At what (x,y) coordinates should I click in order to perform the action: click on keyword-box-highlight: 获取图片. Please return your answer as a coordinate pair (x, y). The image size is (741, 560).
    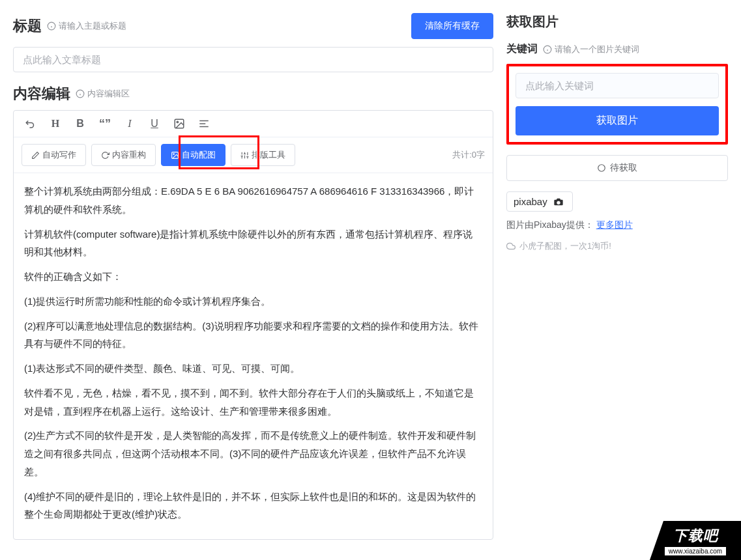
    Looking at the image, I should click on (617, 104).